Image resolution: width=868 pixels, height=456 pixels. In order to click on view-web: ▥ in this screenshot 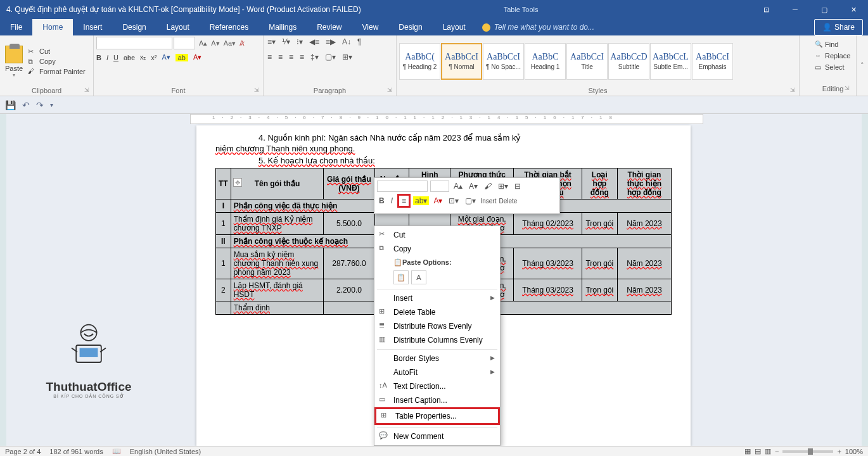, I will do `click(768, 451)`.